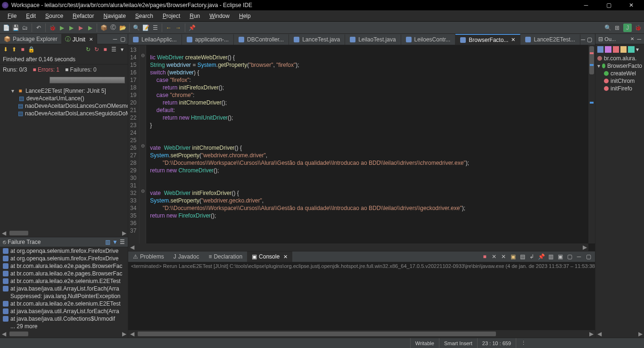 This screenshot has width=644, height=348. Describe the element at coordinates (64, 98) in the screenshot. I see `junit-test-item: ▤deveAceitarUmLance()` at that location.